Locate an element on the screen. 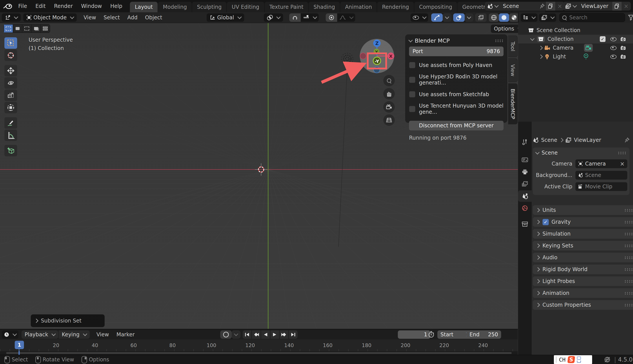  jump-to-end-button is located at coordinates (293, 334).